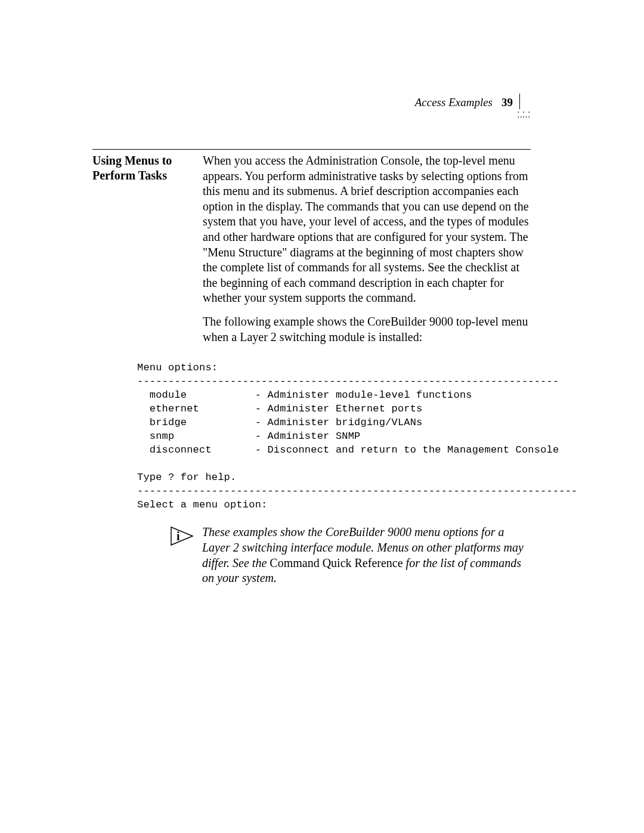 This screenshot has height=833, width=644. I want to click on section-rule, so click(311, 149).